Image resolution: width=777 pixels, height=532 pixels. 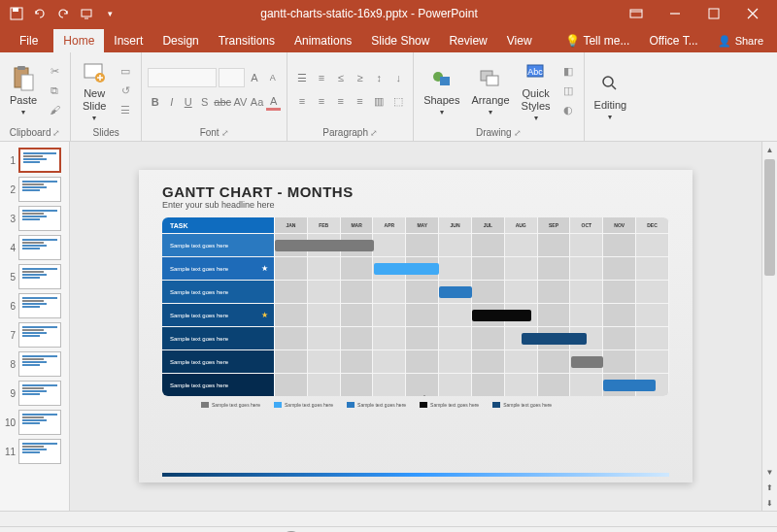 What do you see at coordinates (181, 41) in the screenshot?
I see `tab-design: Design` at bounding box center [181, 41].